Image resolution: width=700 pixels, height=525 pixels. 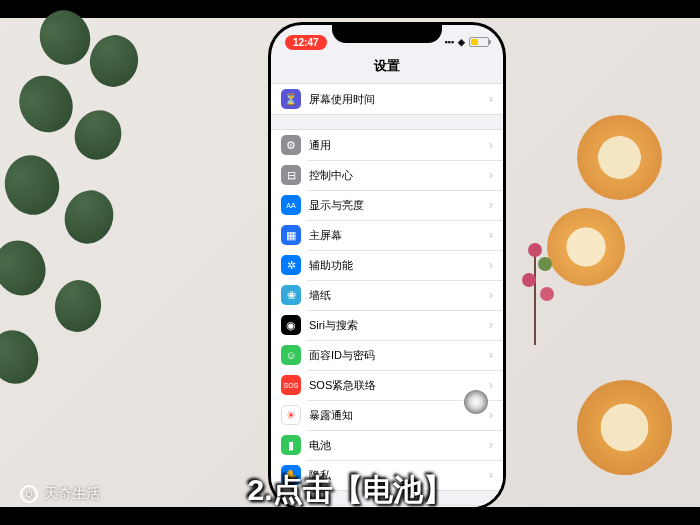 I want to click on siri-search-icon: ◉, so click(x=291, y=325).